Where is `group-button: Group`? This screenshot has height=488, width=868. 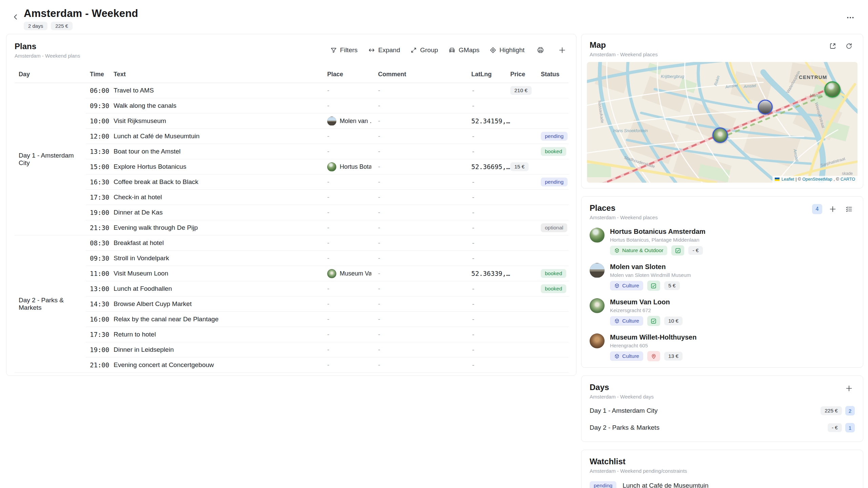 group-button: Group is located at coordinates (424, 50).